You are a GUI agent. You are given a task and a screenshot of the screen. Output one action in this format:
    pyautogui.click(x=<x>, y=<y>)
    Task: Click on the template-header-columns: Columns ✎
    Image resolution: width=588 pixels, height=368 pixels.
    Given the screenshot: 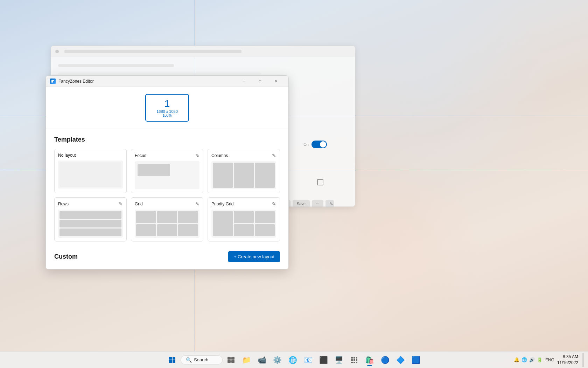 What is the action you would take?
    pyautogui.click(x=244, y=156)
    